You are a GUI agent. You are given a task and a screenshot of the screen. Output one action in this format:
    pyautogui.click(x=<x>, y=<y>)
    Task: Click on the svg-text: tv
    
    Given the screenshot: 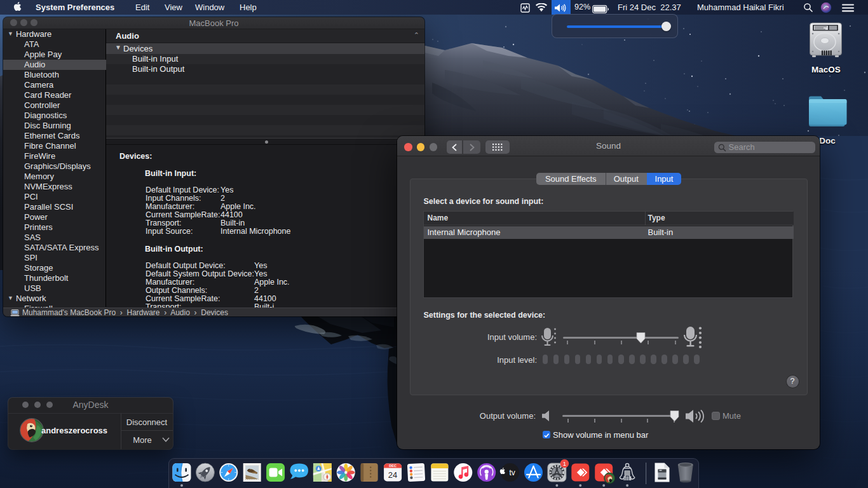 What is the action you would take?
    pyautogui.click(x=512, y=473)
    